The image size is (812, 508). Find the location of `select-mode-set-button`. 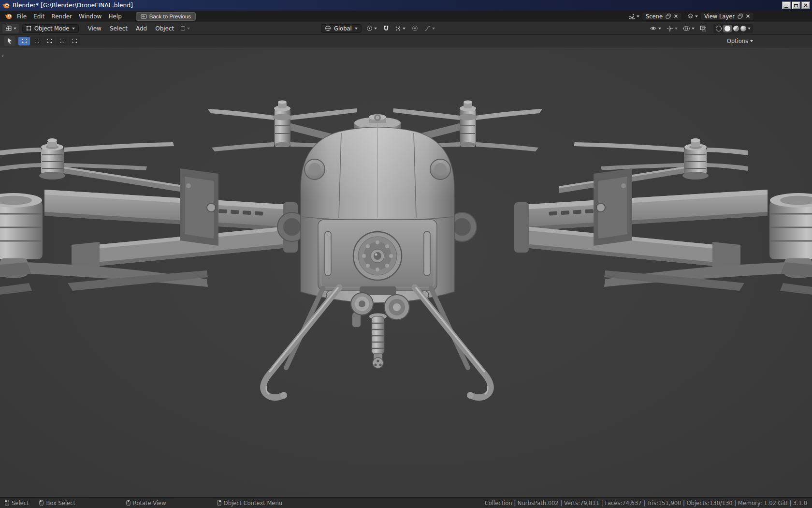

select-mode-set-button is located at coordinates (24, 41).